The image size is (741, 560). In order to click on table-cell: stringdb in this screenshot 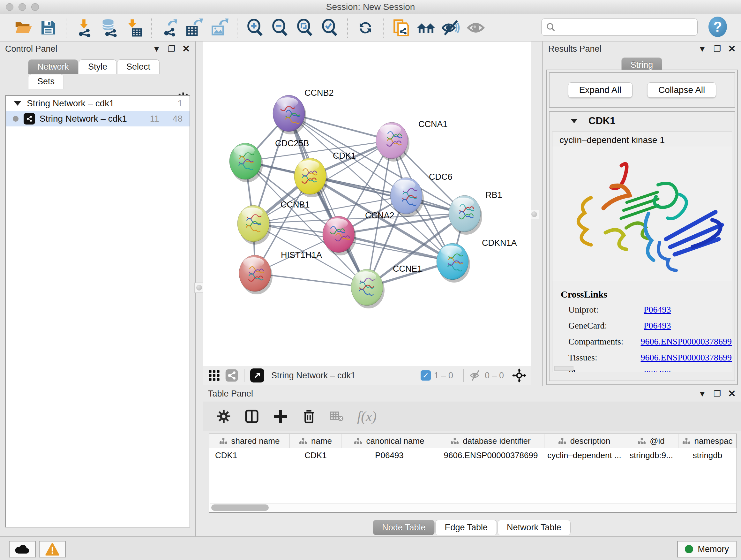, I will do `click(708, 455)`.